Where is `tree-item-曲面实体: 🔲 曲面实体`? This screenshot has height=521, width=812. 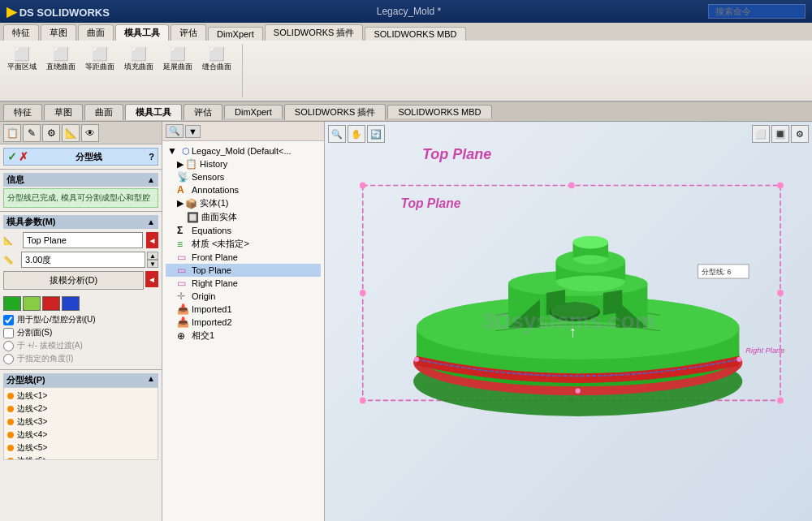
tree-item-曲面实体: 🔲 曲面实体 is located at coordinates (244, 217).